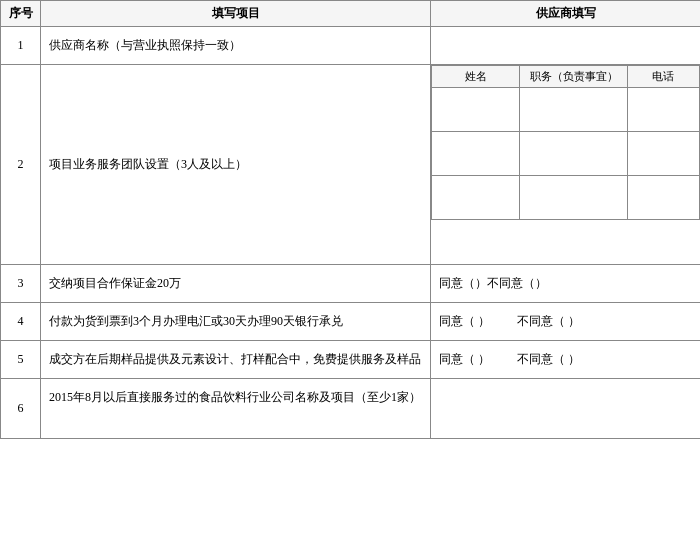 The height and width of the screenshot is (553, 700). I want to click on row-5-supplier: 同意（ ） 不同意（ ）, so click(566, 360).